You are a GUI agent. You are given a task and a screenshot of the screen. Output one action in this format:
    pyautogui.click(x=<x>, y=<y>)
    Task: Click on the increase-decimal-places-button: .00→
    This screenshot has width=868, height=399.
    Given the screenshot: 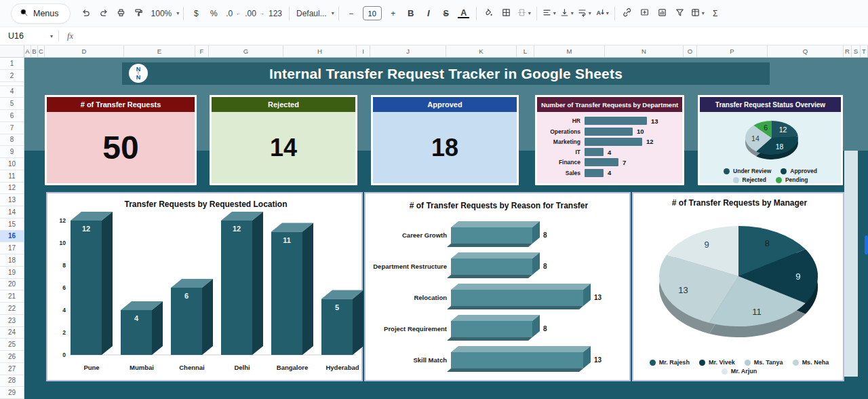 What is the action you would take?
    pyautogui.click(x=254, y=14)
    